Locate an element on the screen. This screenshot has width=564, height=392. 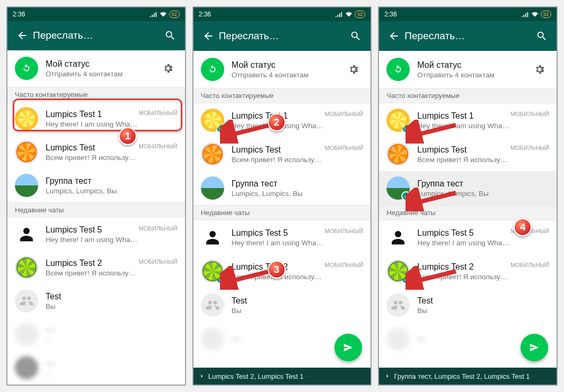
status-avatar is located at coordinates (27, 68).